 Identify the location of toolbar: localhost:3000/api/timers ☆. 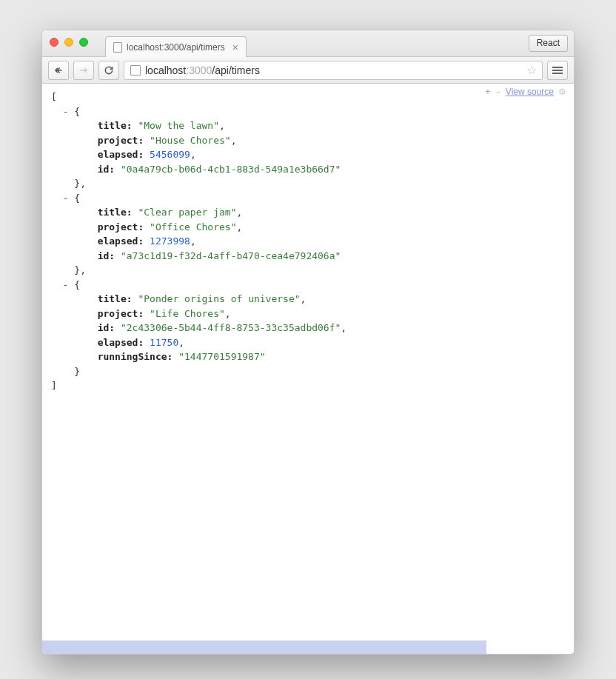
(308, 70).